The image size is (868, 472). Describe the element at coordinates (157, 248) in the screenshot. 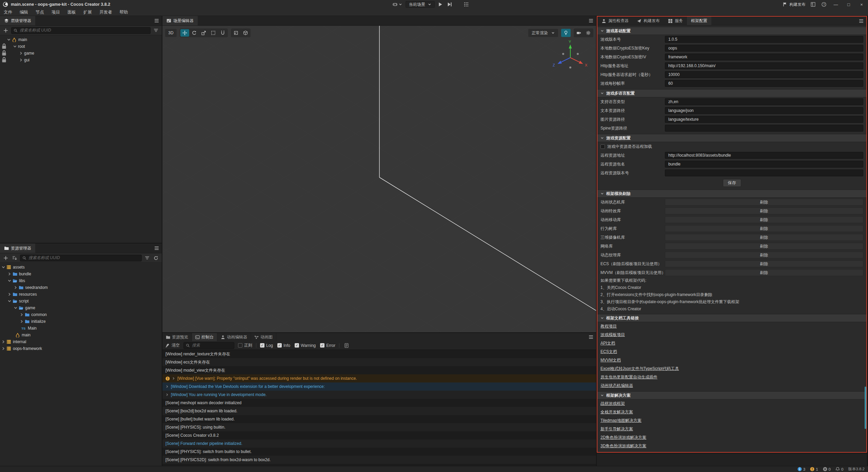

I see `assets-menu-button` at that location.